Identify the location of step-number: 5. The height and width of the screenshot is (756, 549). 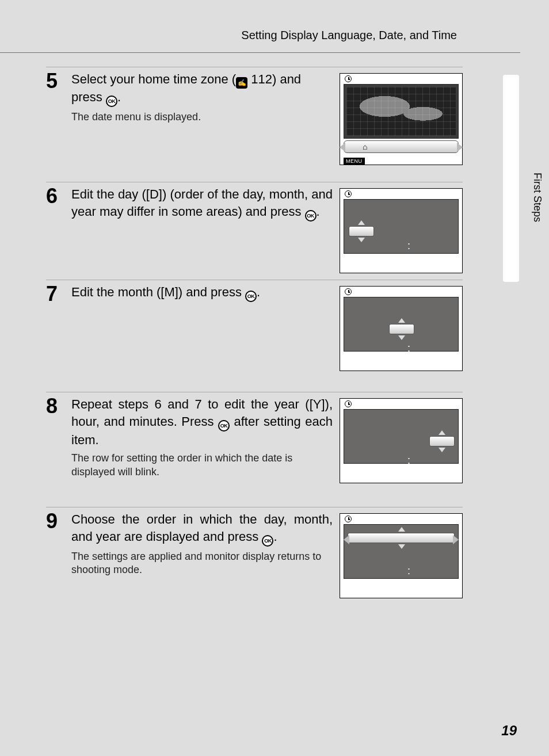
(59, 123).